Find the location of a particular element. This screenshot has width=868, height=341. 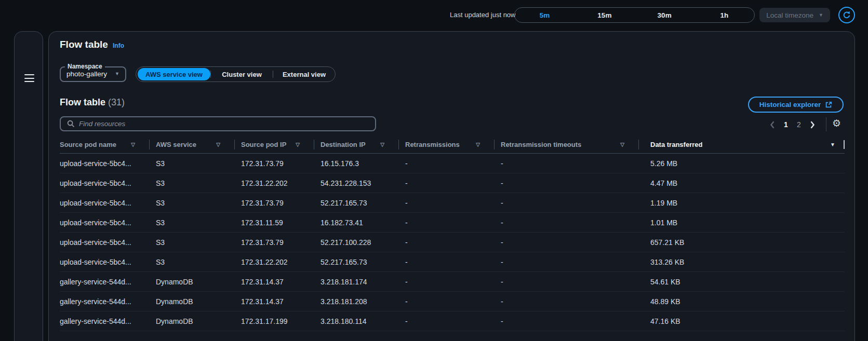

column-header-source-pod-name: Source pod name ▽ is located at coordinates (105, 144).